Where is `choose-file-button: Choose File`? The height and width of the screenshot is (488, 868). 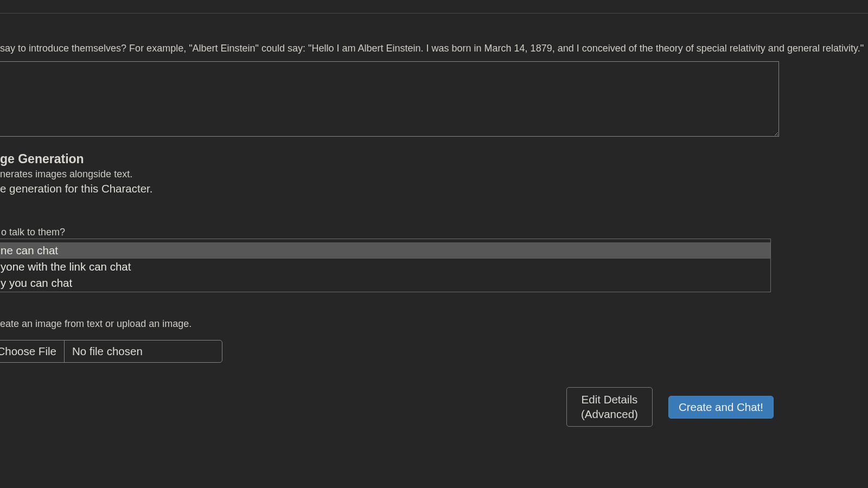 choose-file-button: Choose File is located at coordinates (33, 351).